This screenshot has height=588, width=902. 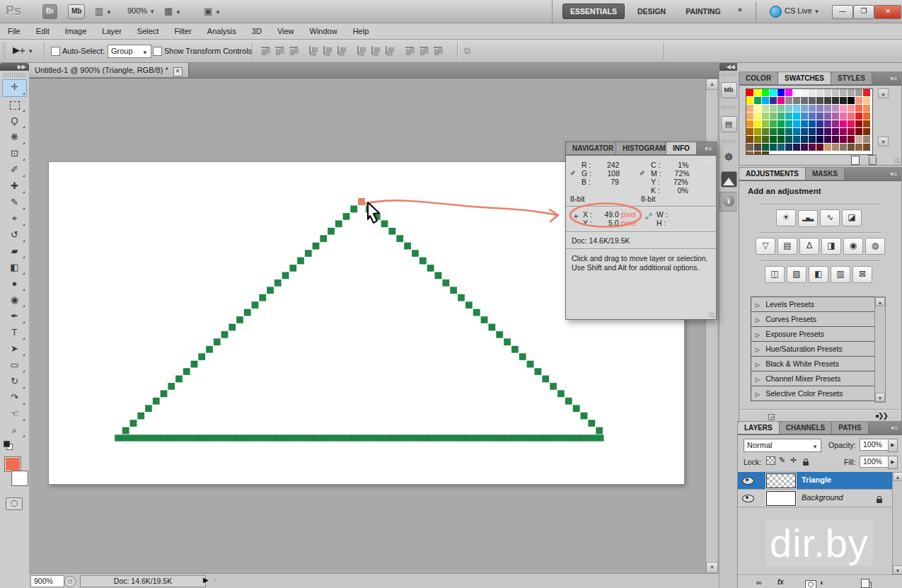 What do you see at coordinates (819, 275) in the screenshot?
I see `threshold-adjustment-icon: ◧` at bounding box center [819, 275].